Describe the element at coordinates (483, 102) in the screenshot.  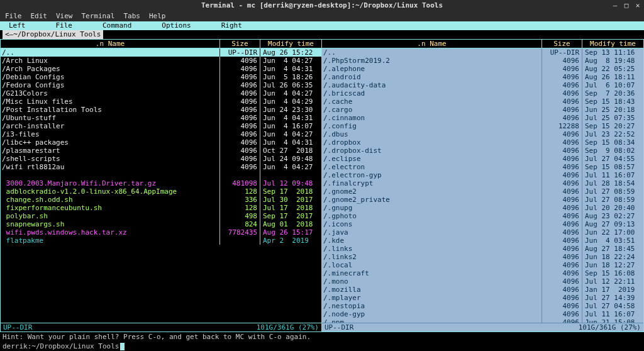
I see `file-row: /.cache4096Sep 15 18:43` at that location.